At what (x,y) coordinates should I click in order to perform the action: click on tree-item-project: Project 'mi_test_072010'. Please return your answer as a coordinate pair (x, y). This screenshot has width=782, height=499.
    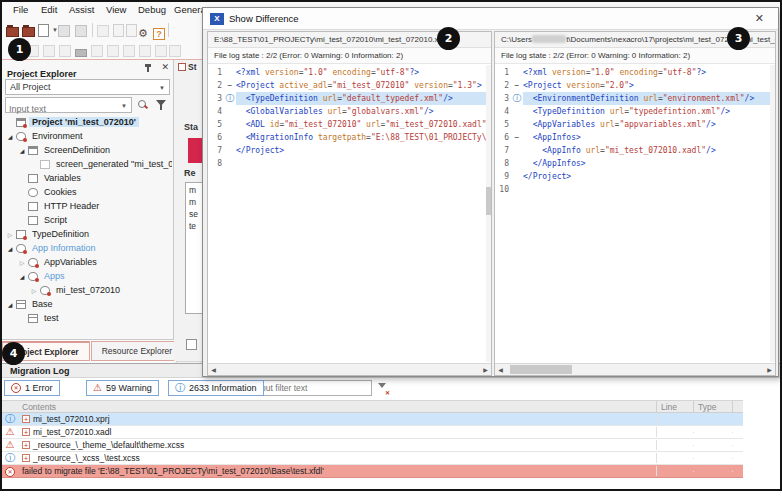
    Looking at the image, I should click on (87, 122).